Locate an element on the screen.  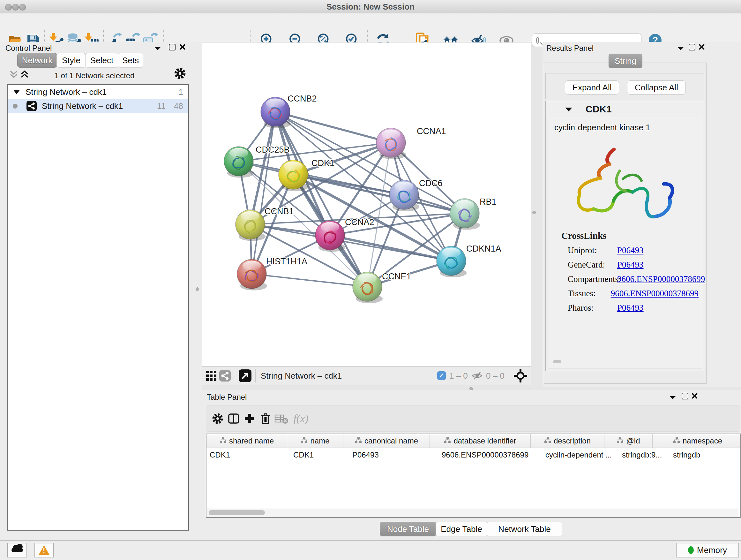
control-panel-close-icon is located at coordinates (182, 48).